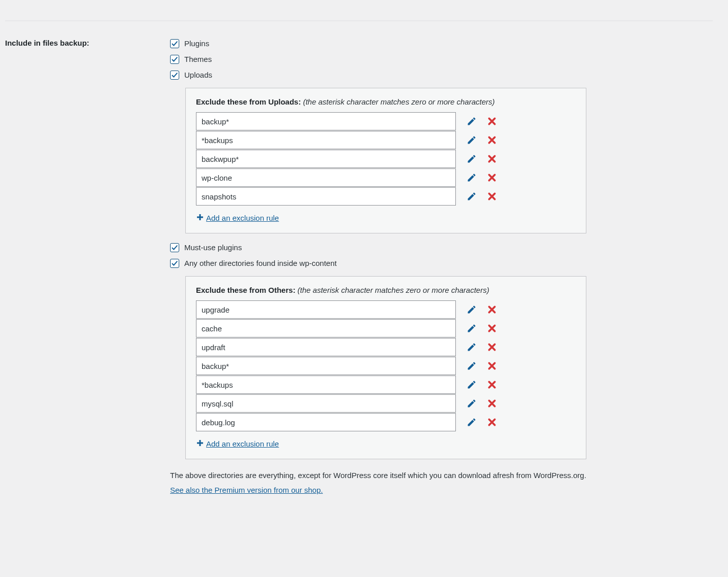 The height and width of the screenshot is (577, 728). I want to click on label-uploads: Uploads, so click(198, 75).